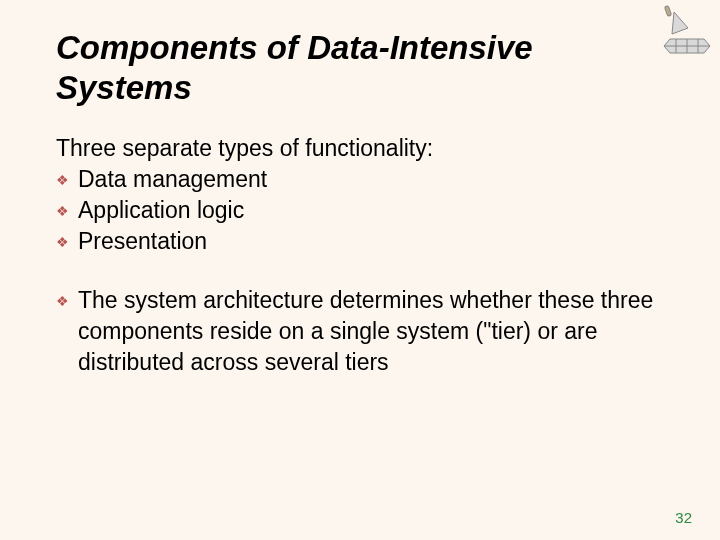 The width and height of the screenshot is (720, 540). I want to click on list-item: ❖ Presentation, so click(360, 242).